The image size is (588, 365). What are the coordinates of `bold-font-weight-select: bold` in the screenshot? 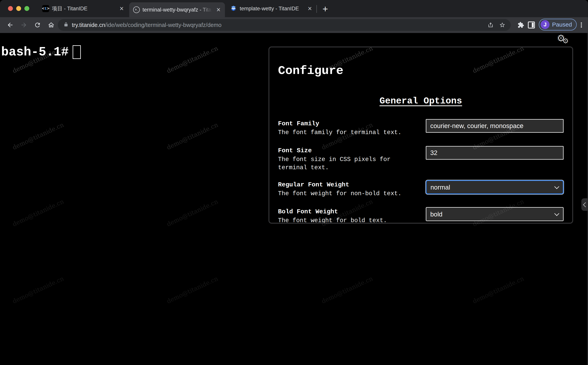 It's located at (495, 214).